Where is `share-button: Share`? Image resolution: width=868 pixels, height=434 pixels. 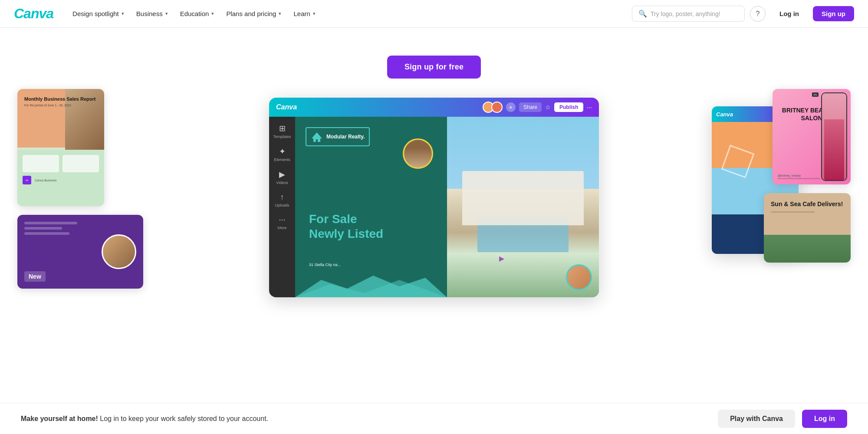 share-button: Share is located at coordinates (530, 107).